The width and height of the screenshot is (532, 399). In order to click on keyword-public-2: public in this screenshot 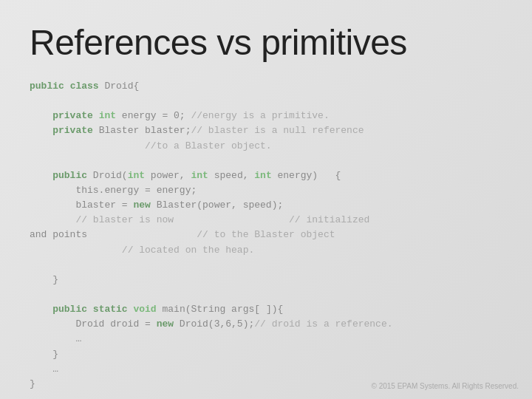, I will do `click(69, 176)`.